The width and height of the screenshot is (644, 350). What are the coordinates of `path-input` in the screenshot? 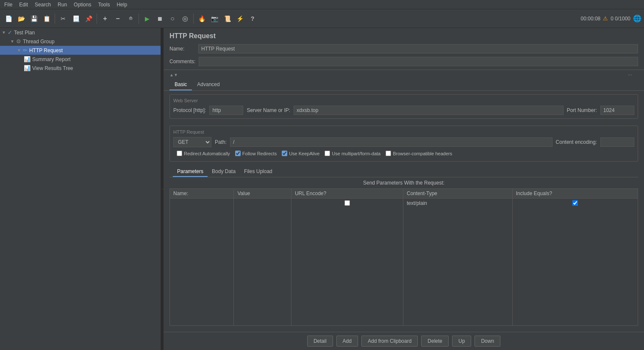 It's located at (391, 142).